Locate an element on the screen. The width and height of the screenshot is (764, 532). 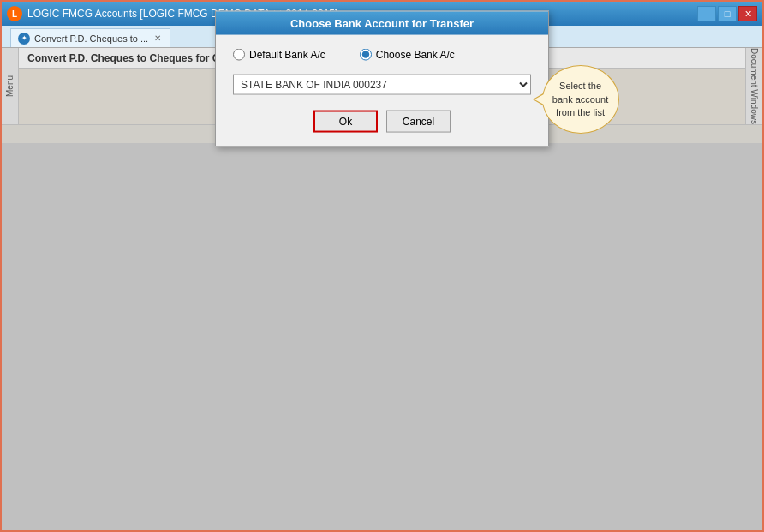
radio-default-input is located at coordinates (239, 55).